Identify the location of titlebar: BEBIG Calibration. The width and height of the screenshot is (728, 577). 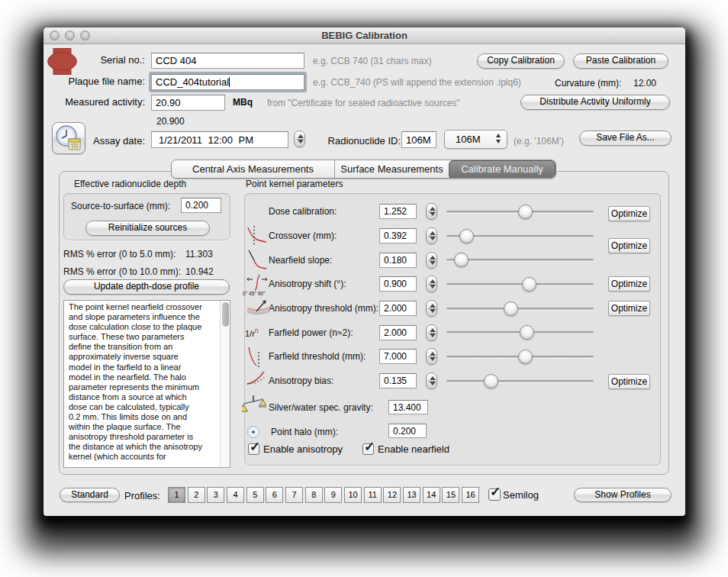
(365, 36).